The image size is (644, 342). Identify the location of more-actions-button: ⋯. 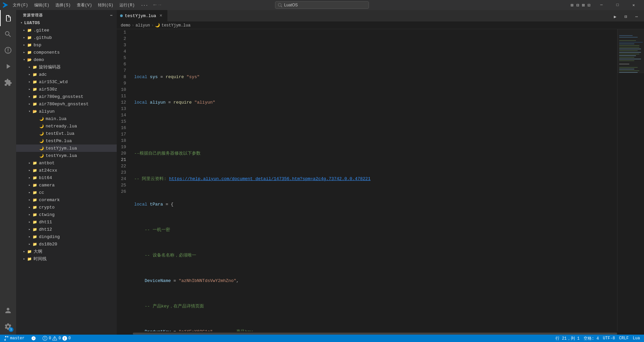
(637, 17).